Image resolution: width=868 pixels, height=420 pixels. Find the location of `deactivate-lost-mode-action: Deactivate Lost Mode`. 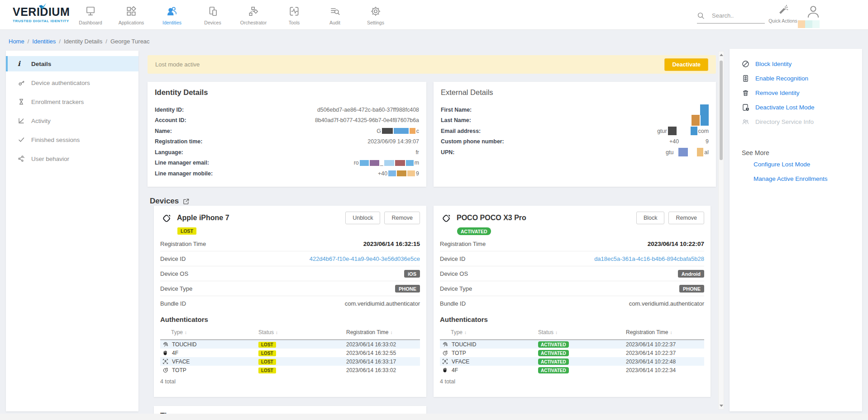

deactivate-lost-mode-action: Deactivate Lost Mode is located at coordinates (798, 107).